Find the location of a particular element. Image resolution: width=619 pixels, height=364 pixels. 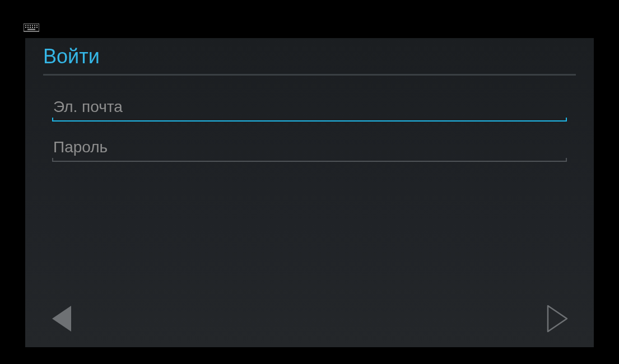

password-underline is located at coordinates (309, 161).